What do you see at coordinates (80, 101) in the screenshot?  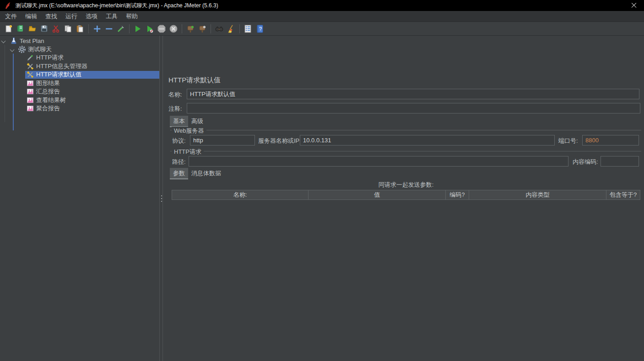 I see `tree-item-查看结果树: 查看结果树` at bounding box center [80, 101].